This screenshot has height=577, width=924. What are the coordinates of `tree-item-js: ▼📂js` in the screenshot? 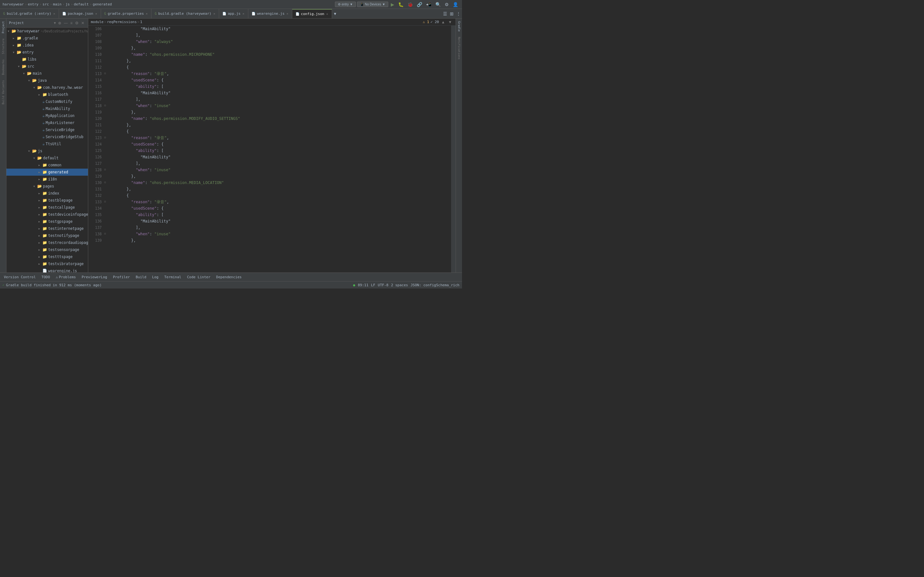 It's located at (47, 151).